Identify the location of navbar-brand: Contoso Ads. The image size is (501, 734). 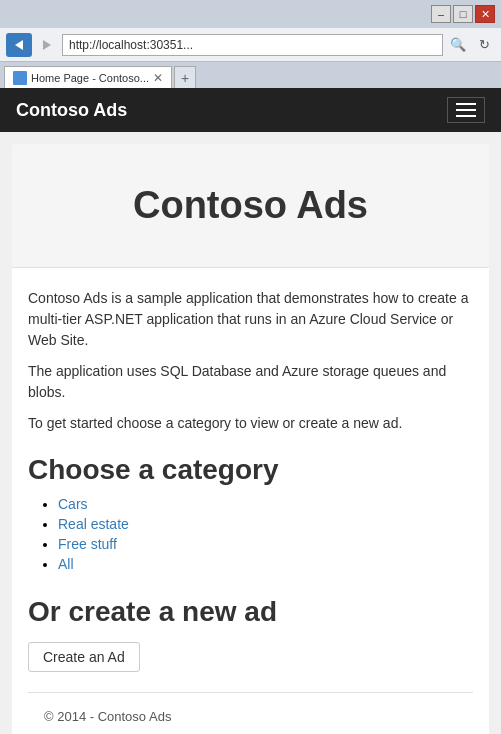
(72, 110).